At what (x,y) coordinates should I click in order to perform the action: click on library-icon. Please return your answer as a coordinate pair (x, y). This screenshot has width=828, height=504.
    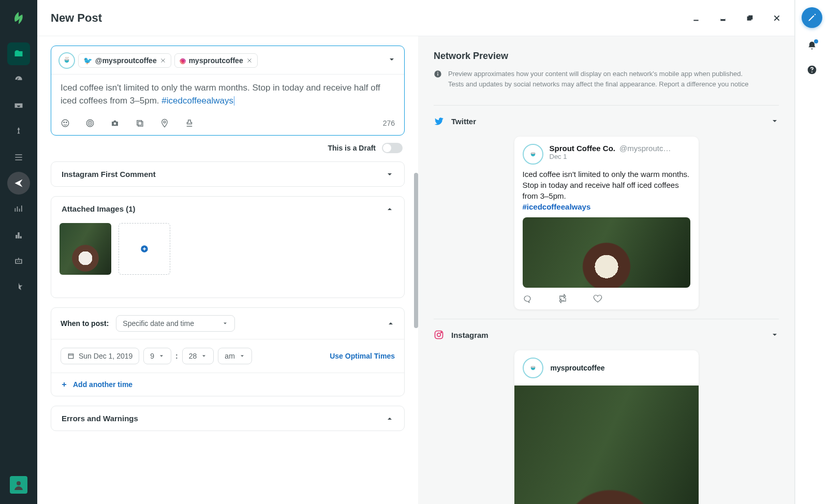
    Looking at the image, I should click on (140, 123).